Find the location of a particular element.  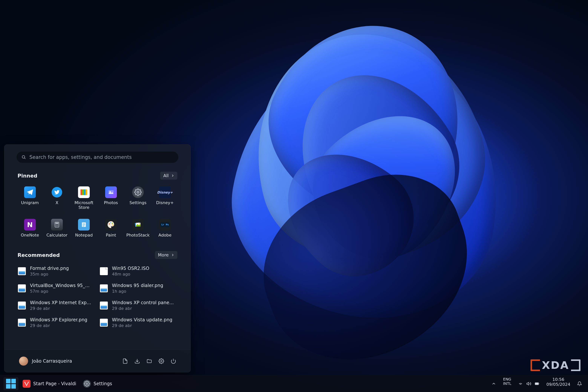

recommended-item: Windows XP Explorer.png29 de abr is located at coordinates (56, 322).